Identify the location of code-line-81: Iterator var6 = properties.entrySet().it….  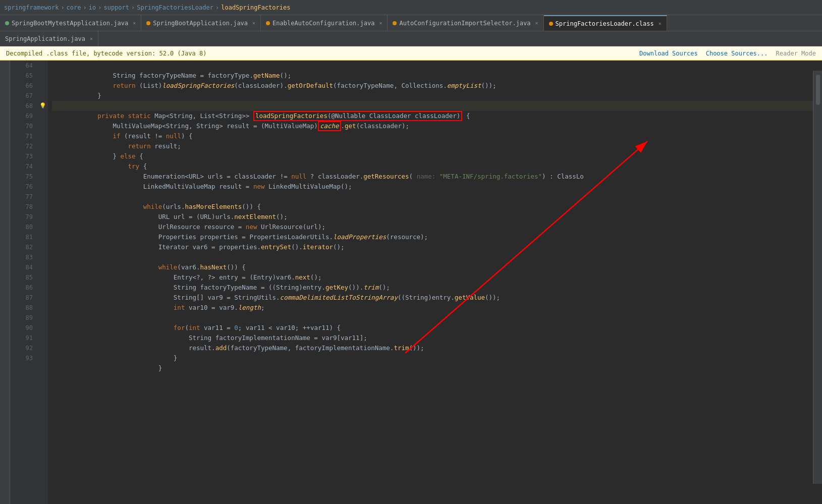
(435, 237).